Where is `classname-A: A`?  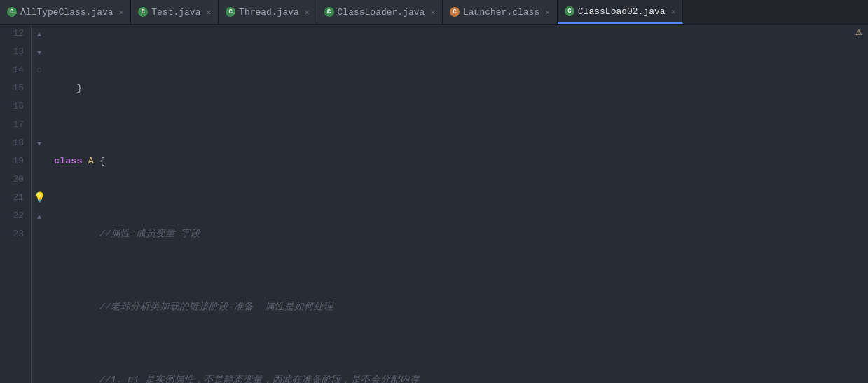
classname-A: A is located at coordinates (91, 161).